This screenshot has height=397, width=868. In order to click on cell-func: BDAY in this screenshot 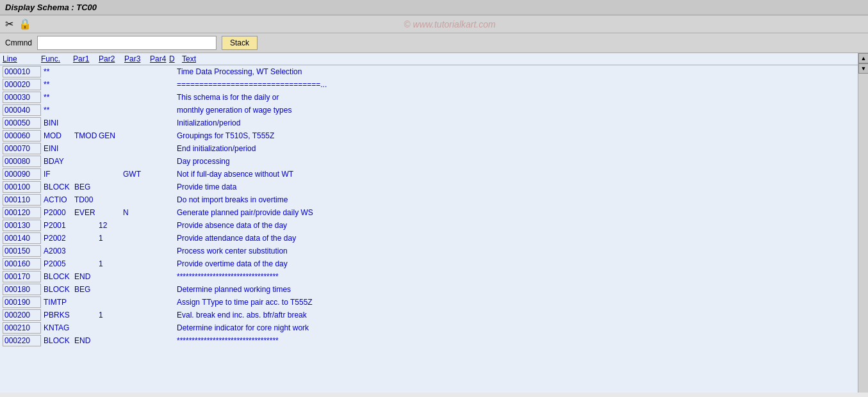, I will do `click(58, 161)`.